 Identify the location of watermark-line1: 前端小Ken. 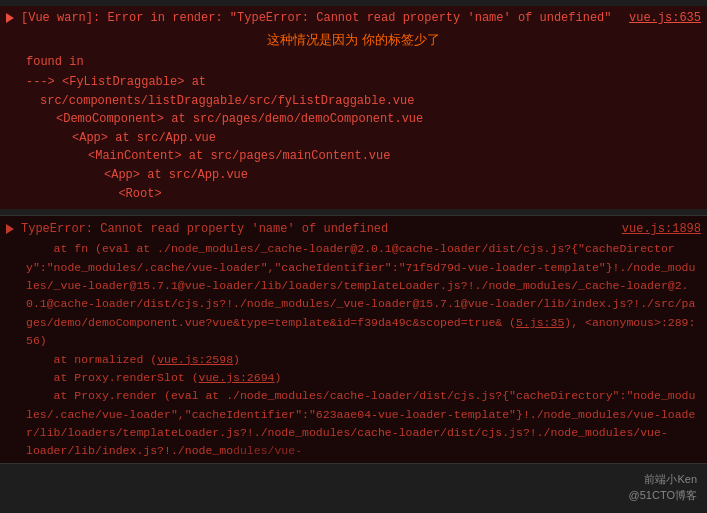
(663, 480).